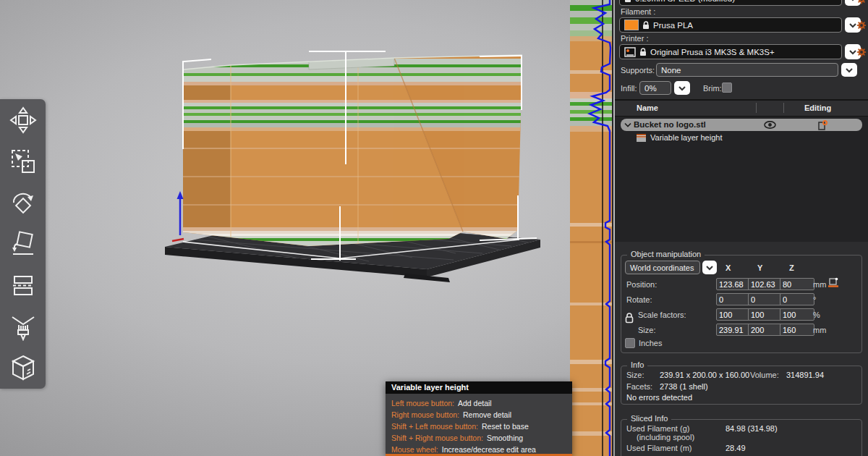 The image size is (868, 456). Describe the element at coordinates (817, 315) in the screenshot. I see `scale-unit: %` at that location.